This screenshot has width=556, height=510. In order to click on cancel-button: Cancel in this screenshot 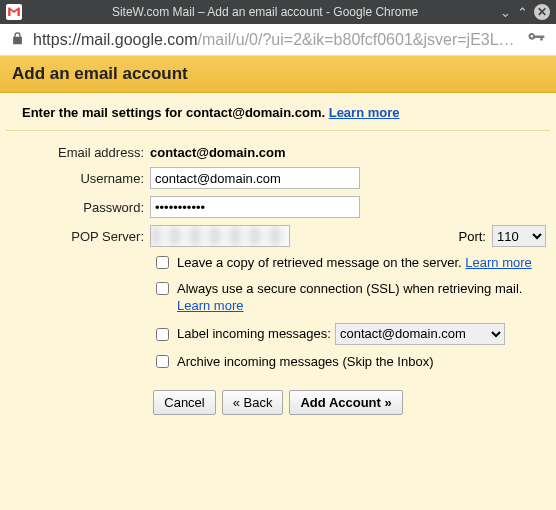, I will do `click(184, 402)`.